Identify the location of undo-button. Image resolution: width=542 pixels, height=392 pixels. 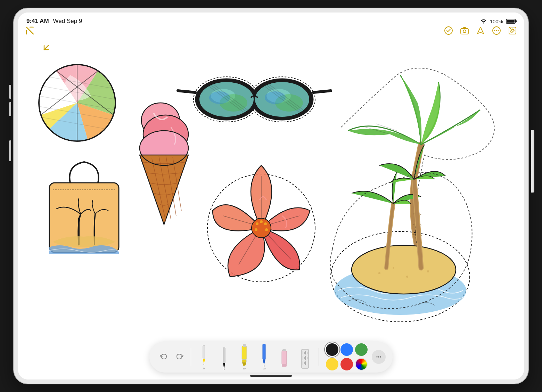
(163, 357).